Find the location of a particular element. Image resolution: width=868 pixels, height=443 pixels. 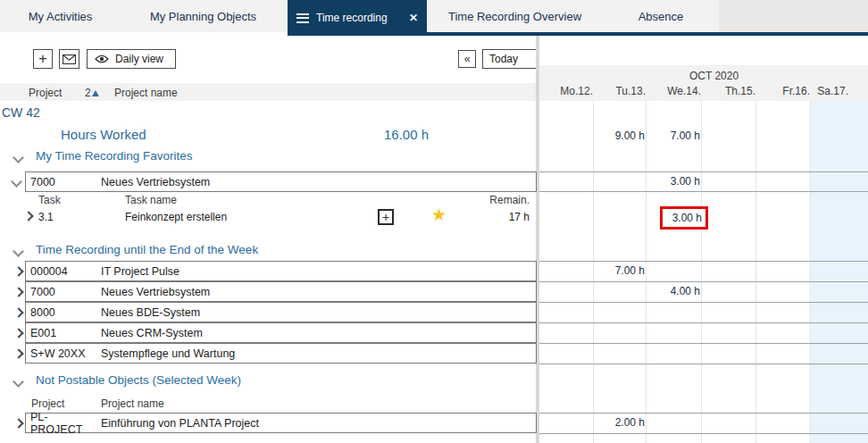

project-hours-we: 3.00 h is located at coordinates (676, 181).